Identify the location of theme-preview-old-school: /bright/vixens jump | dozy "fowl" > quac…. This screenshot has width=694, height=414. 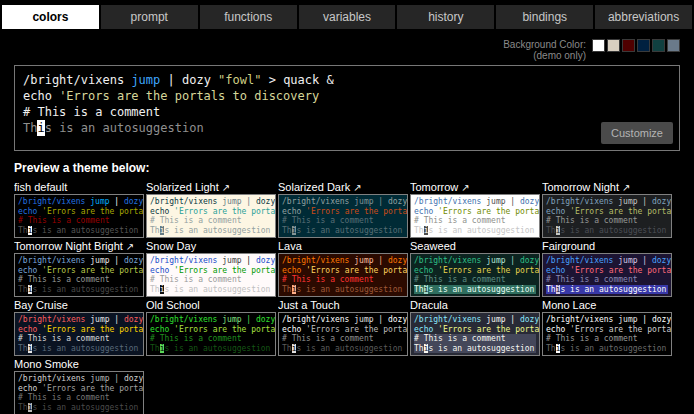
(211, 334).